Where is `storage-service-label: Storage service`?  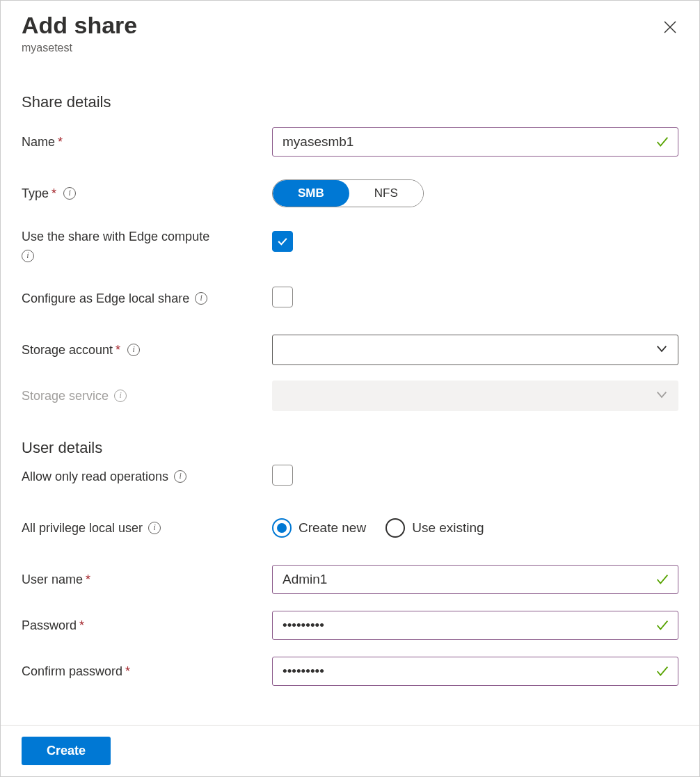 storage-service-label: Storage service is located at coordinates (147, 396).